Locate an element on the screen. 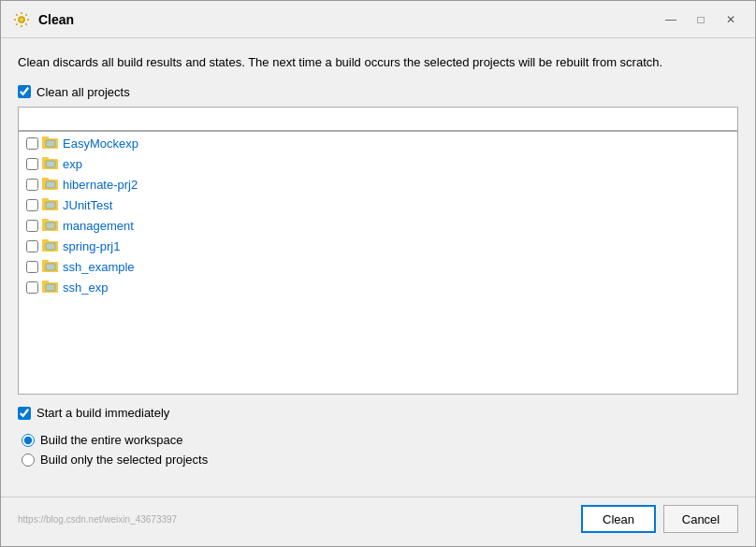 The image size is (756, 547). minimize-button: — is located at coordinates (671, 20).